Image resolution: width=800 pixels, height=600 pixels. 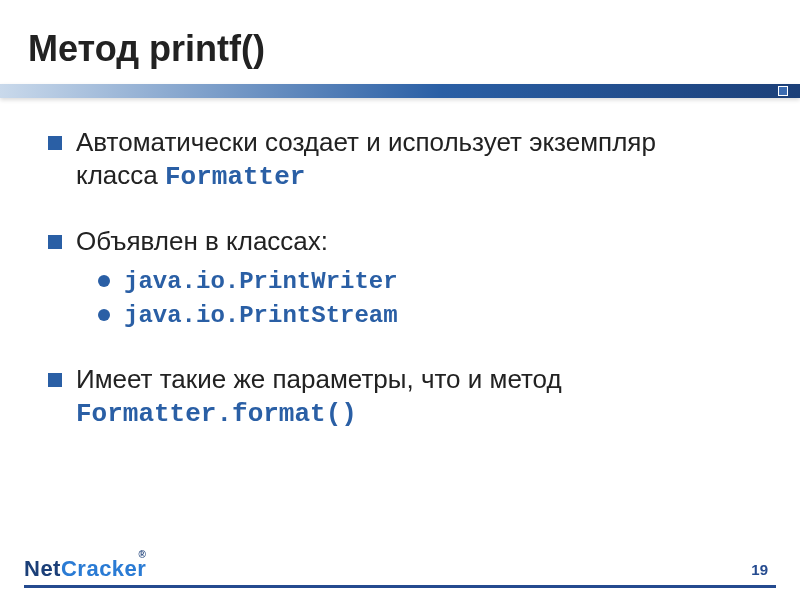 I want to click on logo-registered-icon: ®, so click(x=142, y=554).